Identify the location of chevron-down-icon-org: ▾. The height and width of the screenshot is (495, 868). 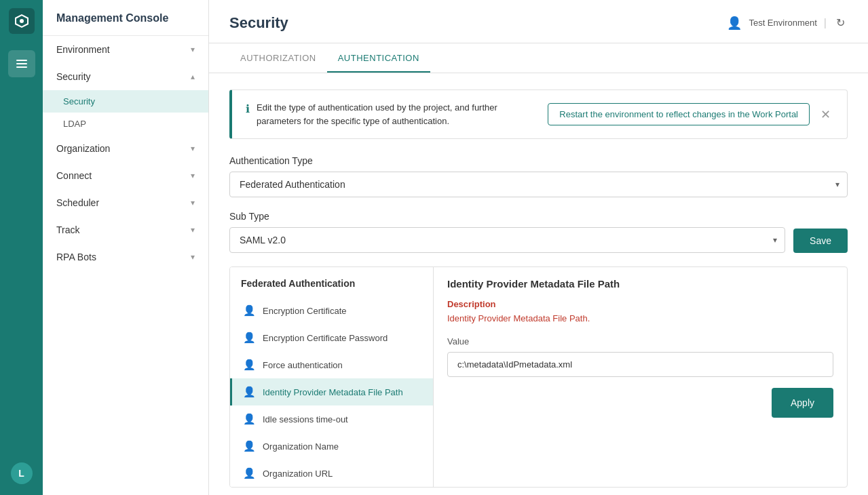
(193, 148).